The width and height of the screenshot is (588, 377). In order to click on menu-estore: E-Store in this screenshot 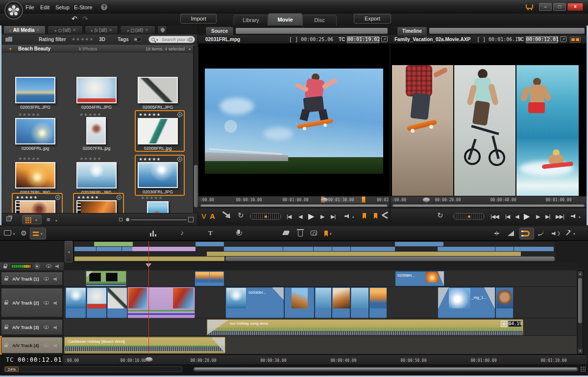, I will do `click(83, 7)`.